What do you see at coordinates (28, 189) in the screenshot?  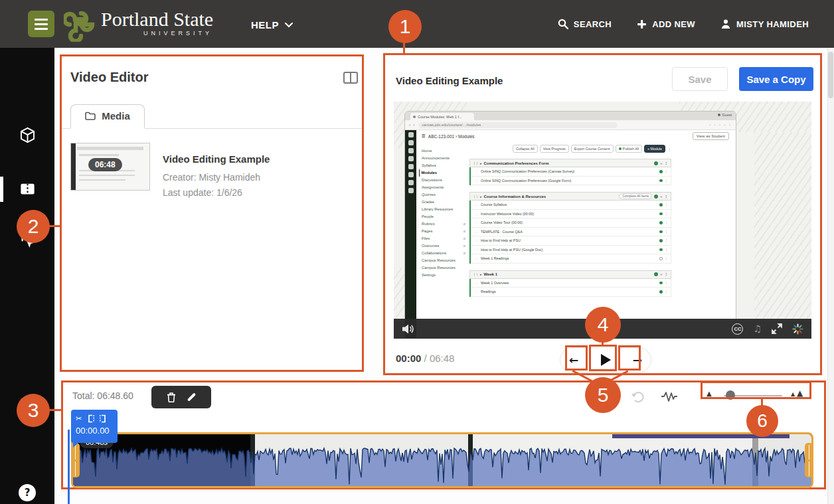 I see `editor-clip-icon` at bounding box center [28, 189].